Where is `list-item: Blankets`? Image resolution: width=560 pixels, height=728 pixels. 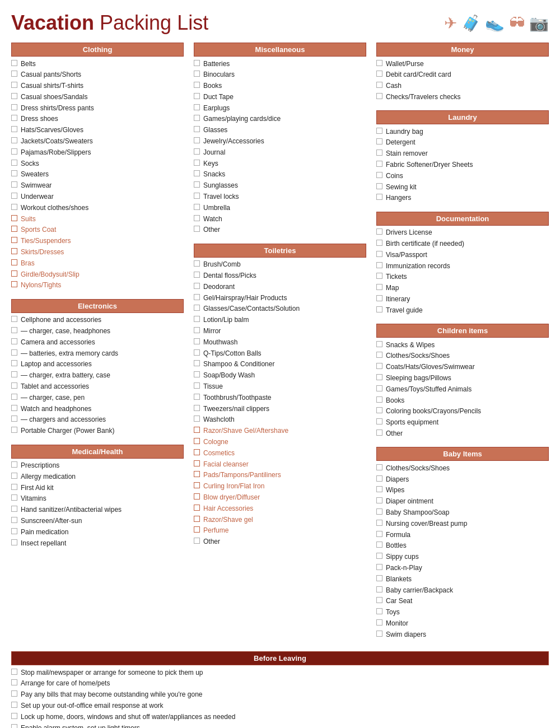 list-item: Blankets is located at coordinates (463, 579).